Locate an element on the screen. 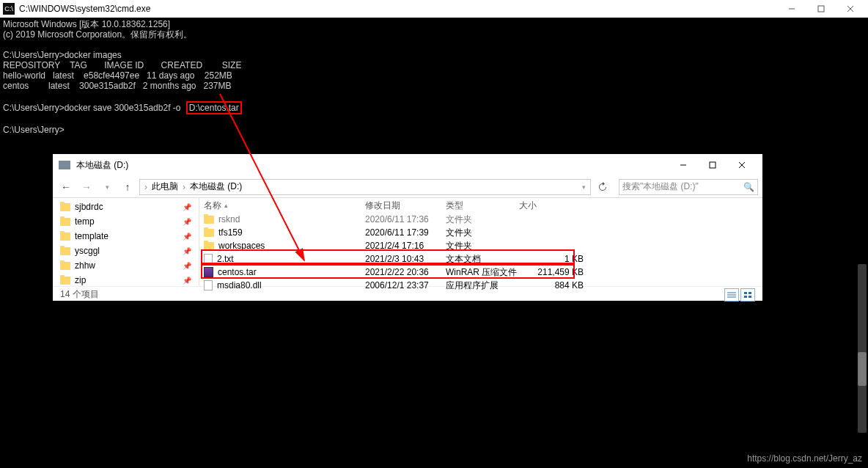  sidebar-item: yscggl📌 is located at coordinates (126, 251).